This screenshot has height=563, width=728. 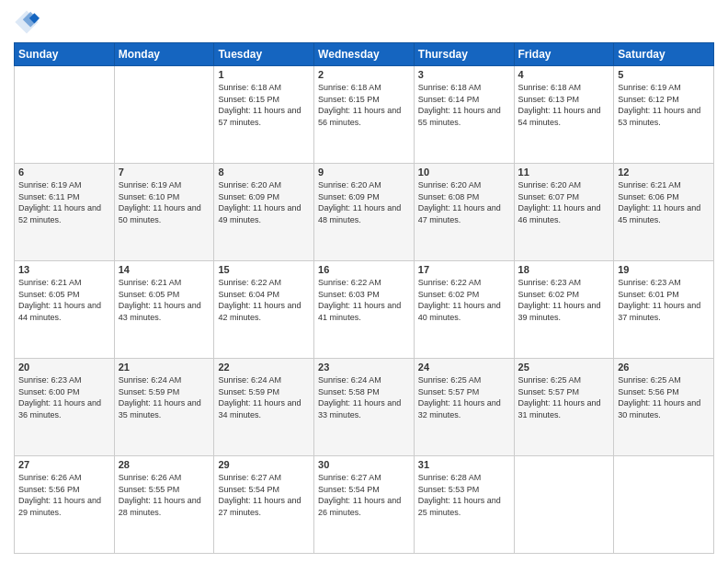 What do you see at coordinates (664, 270) in the screenshot?
I see `day-number: 19` at bounding box center [664, 270].